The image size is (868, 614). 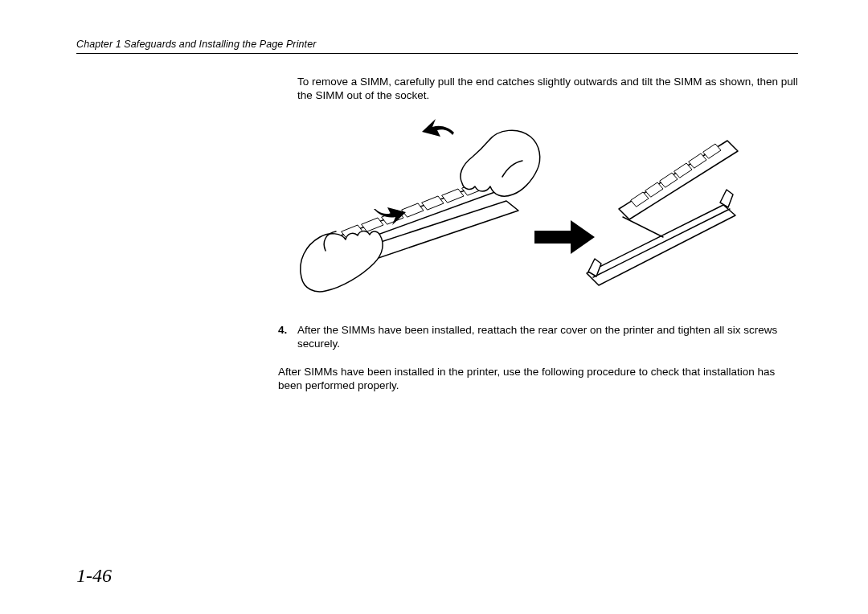 I want to click on step-text: After the SIMMs have been installed, rea…, so click(x=548, y=338).